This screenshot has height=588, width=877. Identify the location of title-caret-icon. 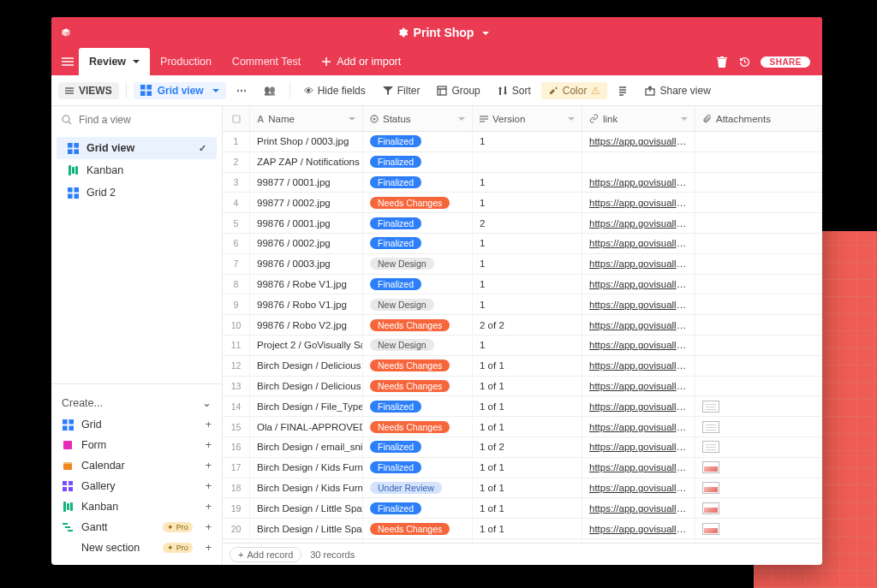
(484, 33).